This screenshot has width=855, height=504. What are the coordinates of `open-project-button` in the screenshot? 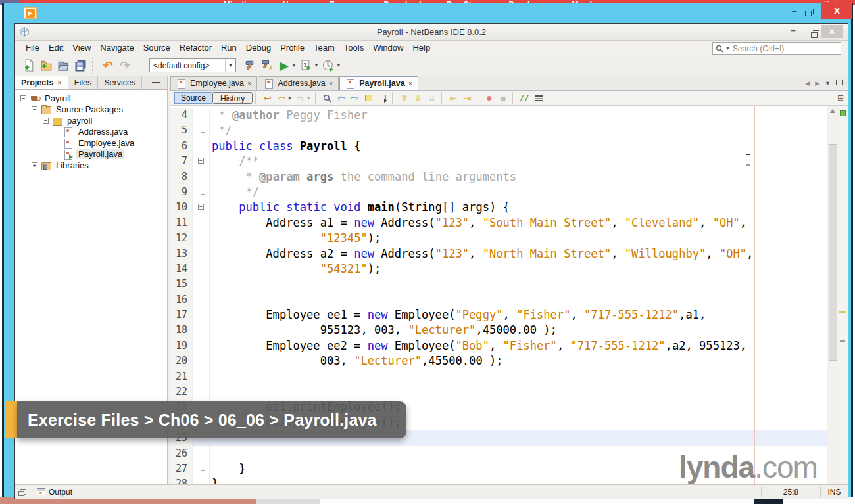 It's located at (63, 66).